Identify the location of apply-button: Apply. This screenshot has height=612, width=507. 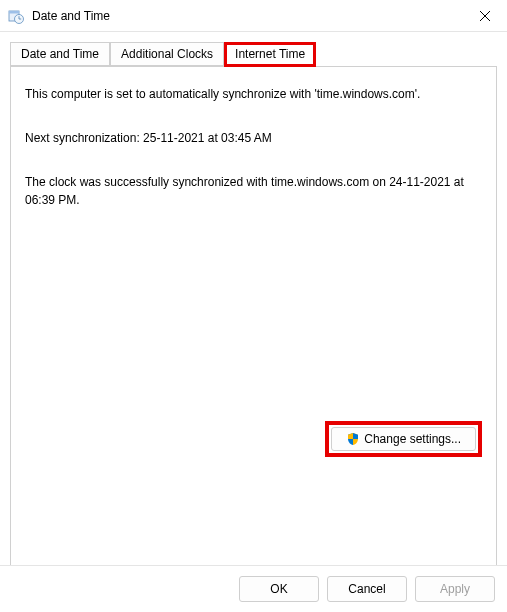
(455, 589).